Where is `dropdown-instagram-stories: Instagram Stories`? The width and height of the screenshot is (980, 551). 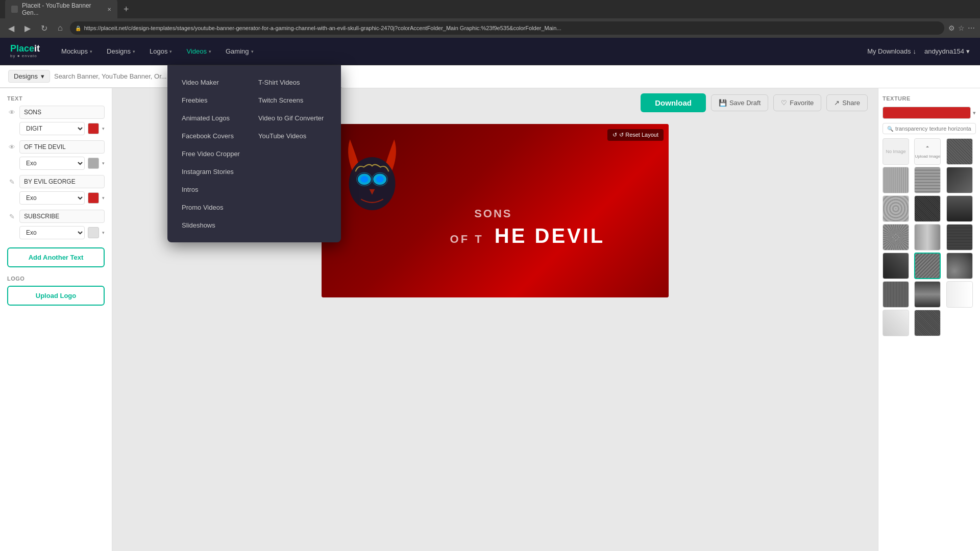 dropdown-instagram-stories: Instagram Stories is located at coordinates (216, 171).